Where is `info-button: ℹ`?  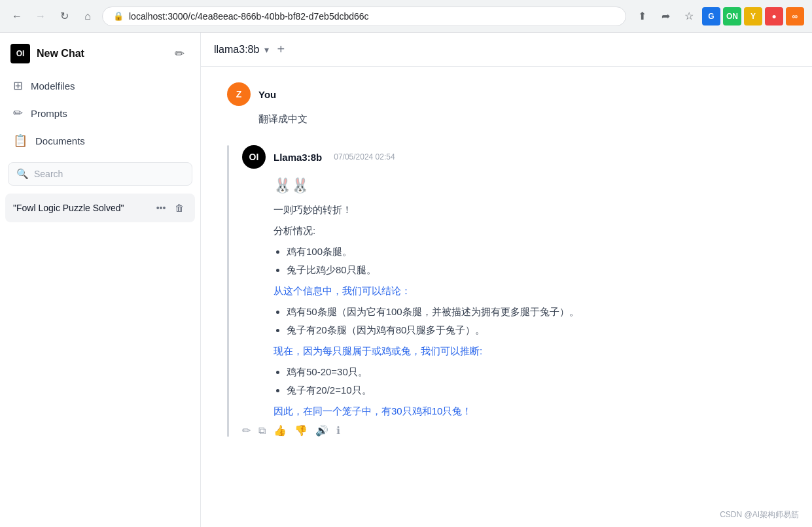
info-button: ℹ is located at coordinates (338, 430).